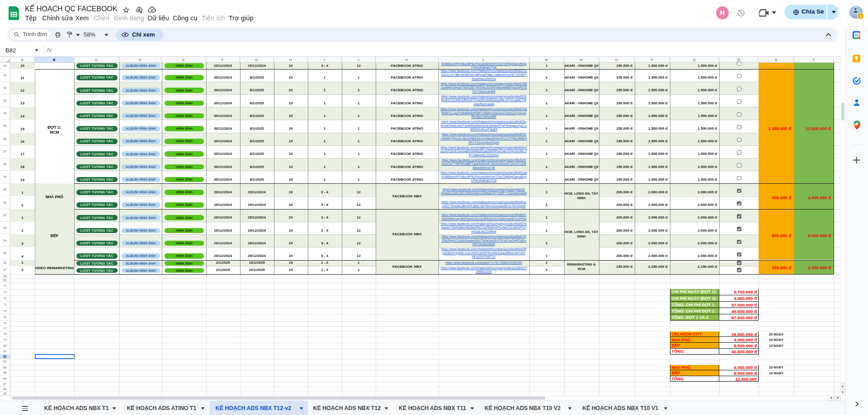  I want to click on svg-text: 31, so click(856, 35).